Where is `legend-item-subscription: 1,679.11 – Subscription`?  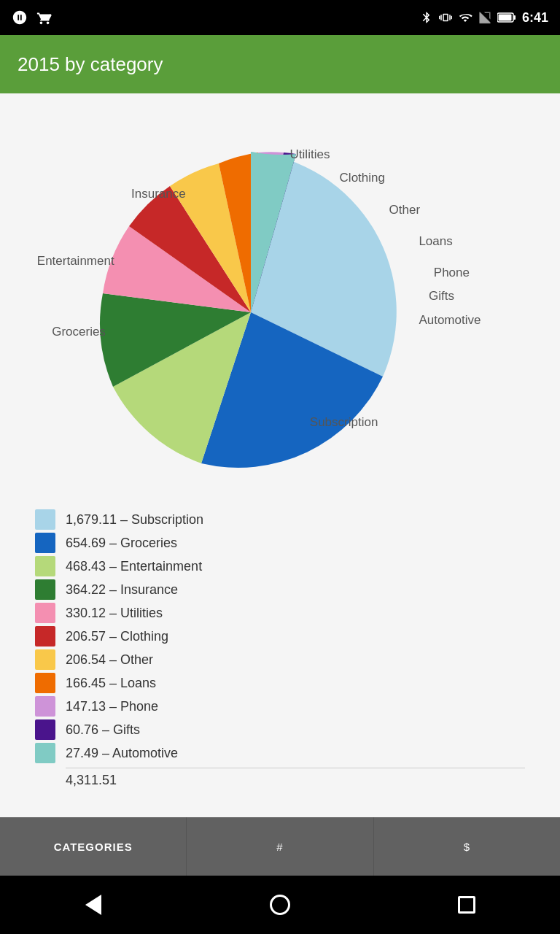 legend-item-subscription: 1,679.11 – Subscription is located at coordinates (280, 520).